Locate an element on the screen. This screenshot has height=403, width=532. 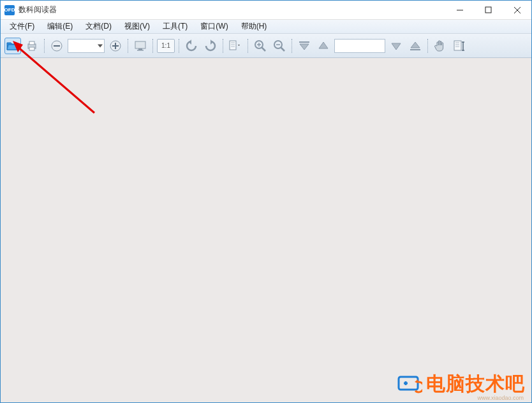
page-layout-icon is located at coordinates (235, 46).